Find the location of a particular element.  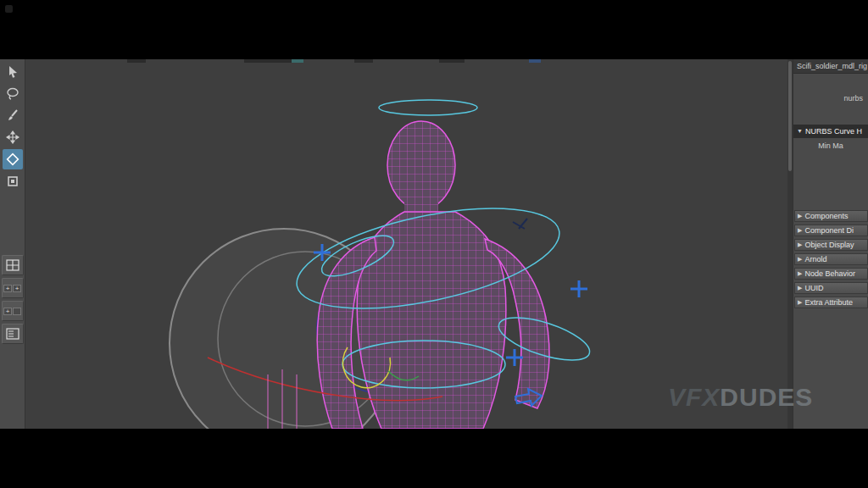

letterbox-bottom is located at coordinates (434, 458).